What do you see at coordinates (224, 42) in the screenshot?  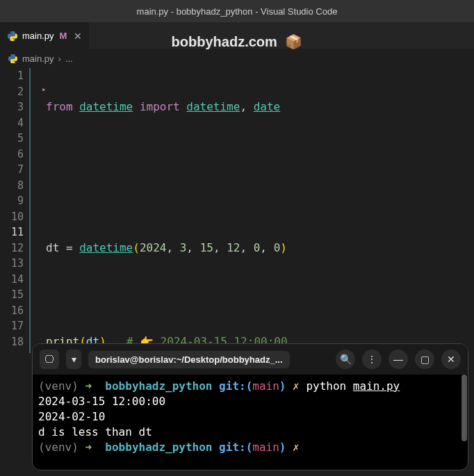 I see `watermark-text: bobbyhadz.com` at bounding box center [224, 42].